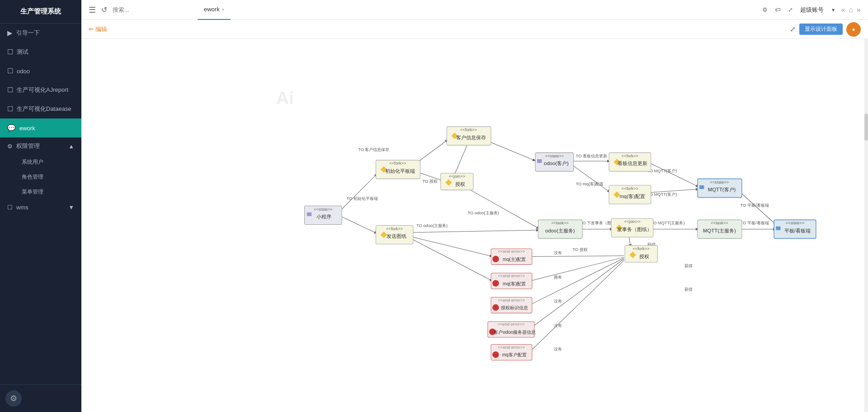  I want to click on sidebar-item-label: ework, so click(27, 128).